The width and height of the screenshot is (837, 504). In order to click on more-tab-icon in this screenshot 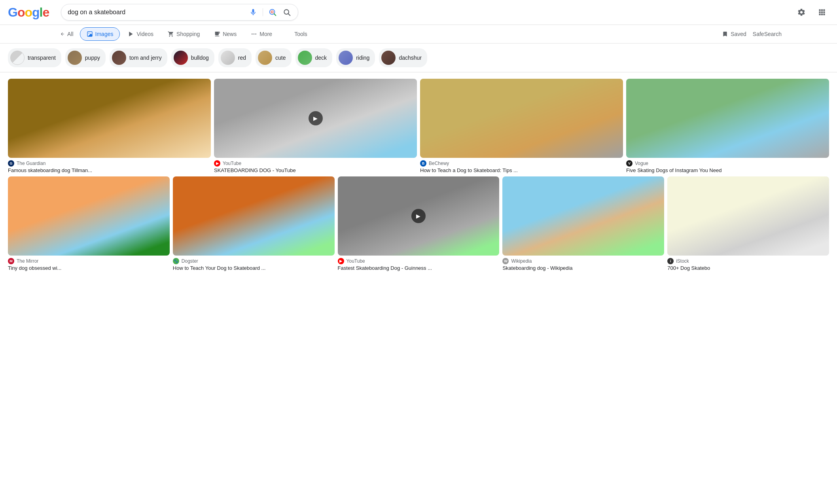, I will do `click(254, 34)`.